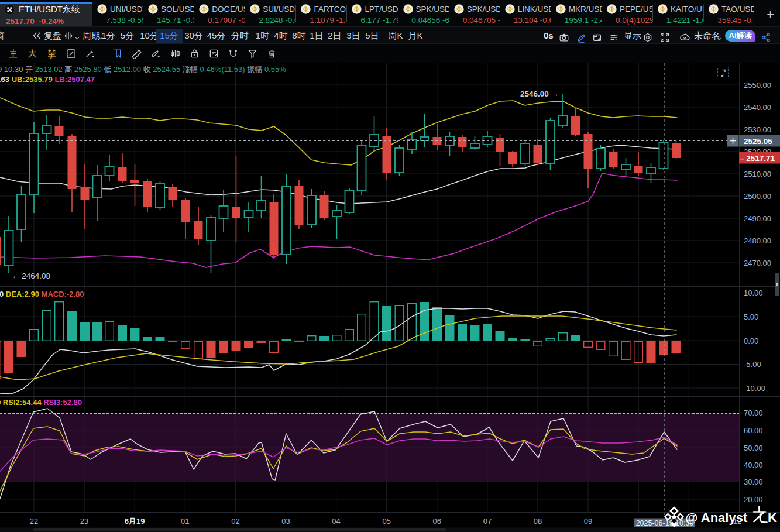  Describe the element at coordinates (757, 241) in the screenshot. I see `svg-text: 2480.00` at that location.